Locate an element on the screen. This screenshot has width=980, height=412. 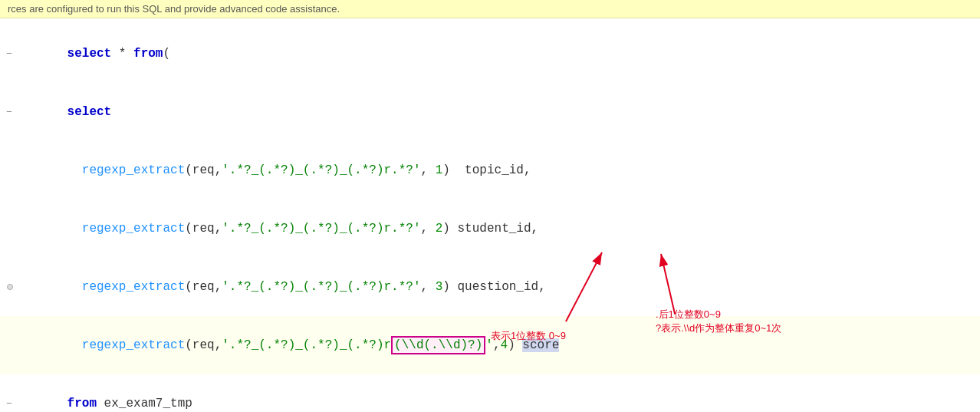
annotation-label-1: 表示1位整数 0~9 is located at coordinates (528, 336).